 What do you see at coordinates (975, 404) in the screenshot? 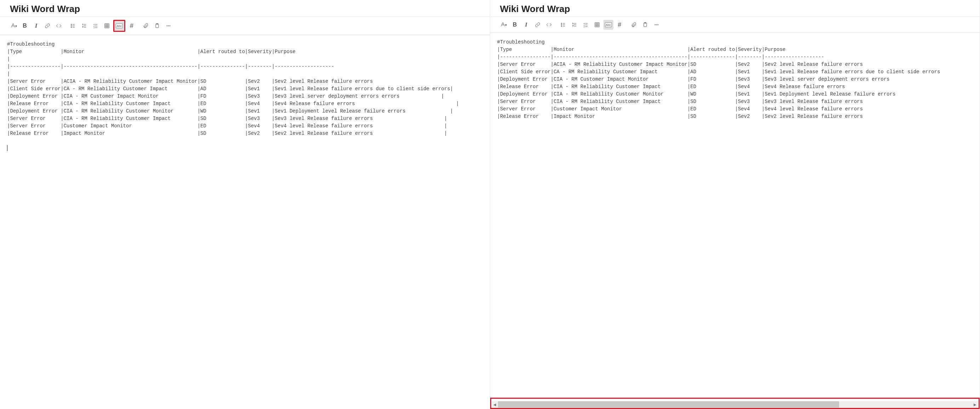
I see `scroll-right-arrow: ▶` at bounding box center [975, 404].